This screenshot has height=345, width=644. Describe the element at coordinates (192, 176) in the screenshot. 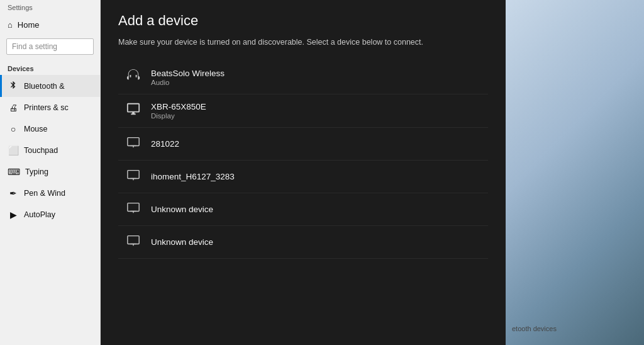

I see `ihoment-info: ihoment_H6127_3283` at that location.